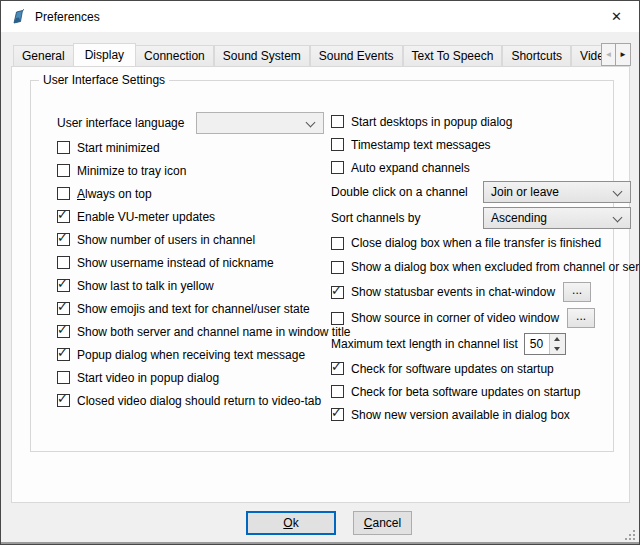 The width and height of the screenshot is (640, 545). What do you see at coordinates (536, 56) in the screenshot?
I see `tab-shortcuts: Shortcuts` at bounding box center [536, 56].